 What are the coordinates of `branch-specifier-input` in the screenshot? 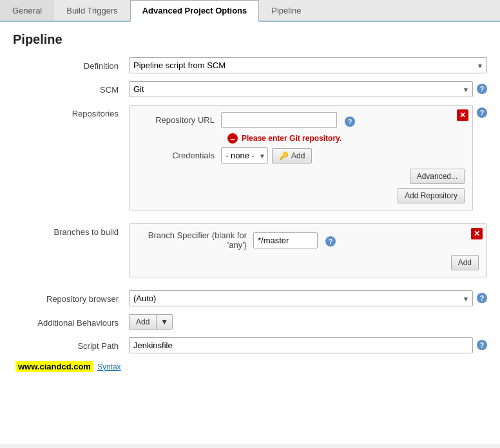 It's located at (285, 241).